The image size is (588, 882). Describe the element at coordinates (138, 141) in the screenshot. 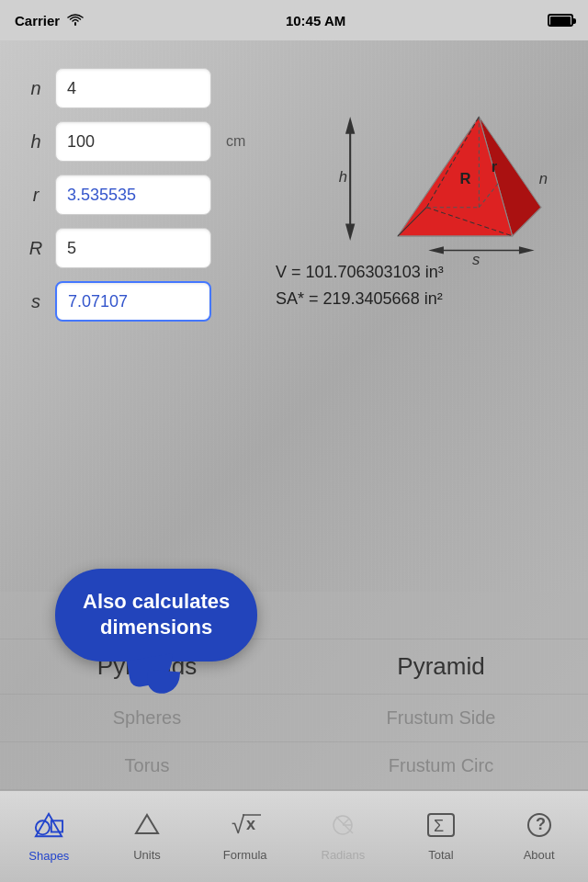

I see `h-row: h cm` at that location.